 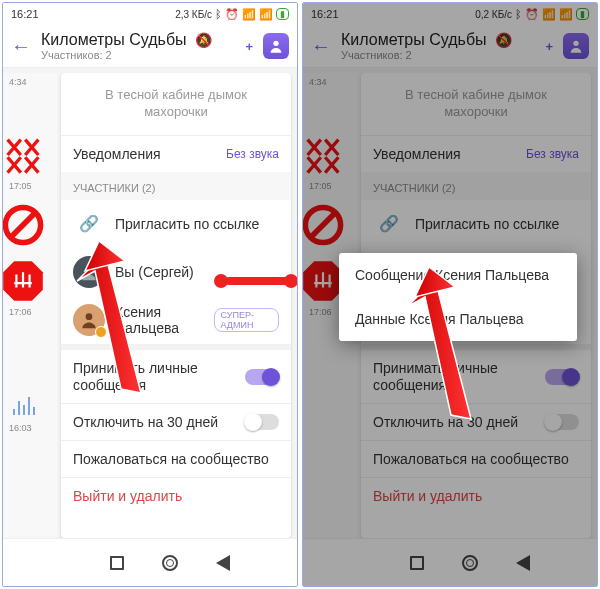 I want to click on super-admin-badge: СУПЕР-АДМИН, so click(x=246, y=320).